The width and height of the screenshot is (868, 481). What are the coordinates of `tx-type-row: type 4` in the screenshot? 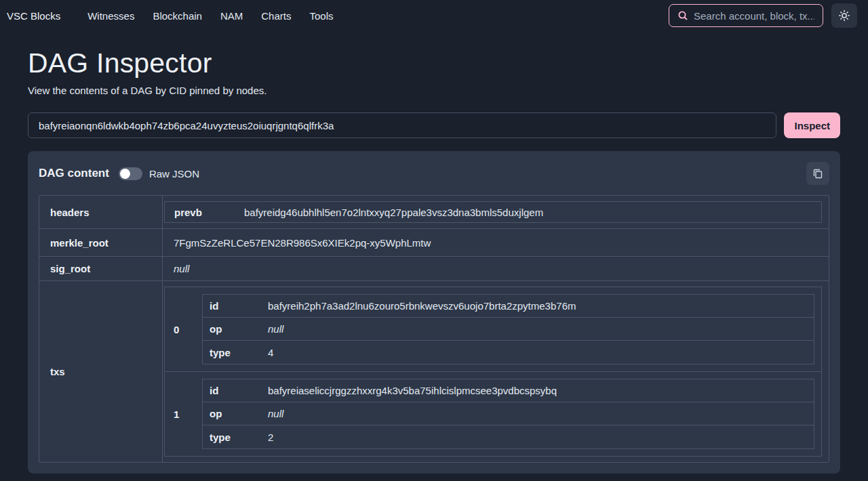 It's located at (509, 352).